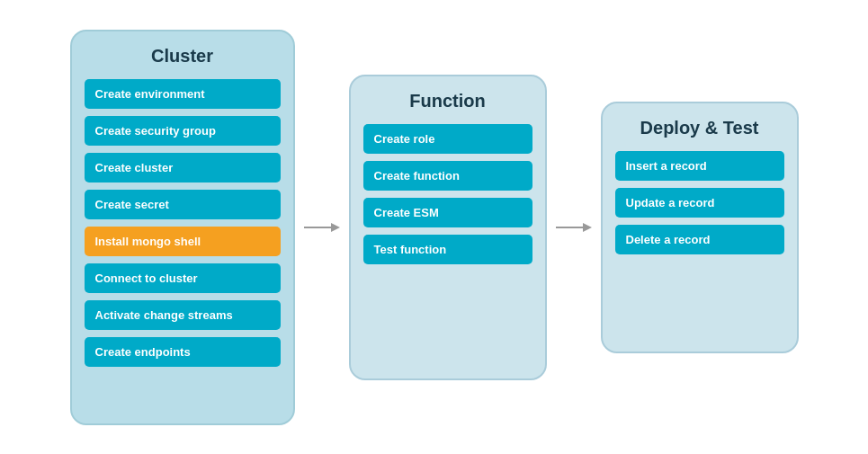  I want to click on item-btn-create-endpoints: Create endpoints, so click(183, 352).